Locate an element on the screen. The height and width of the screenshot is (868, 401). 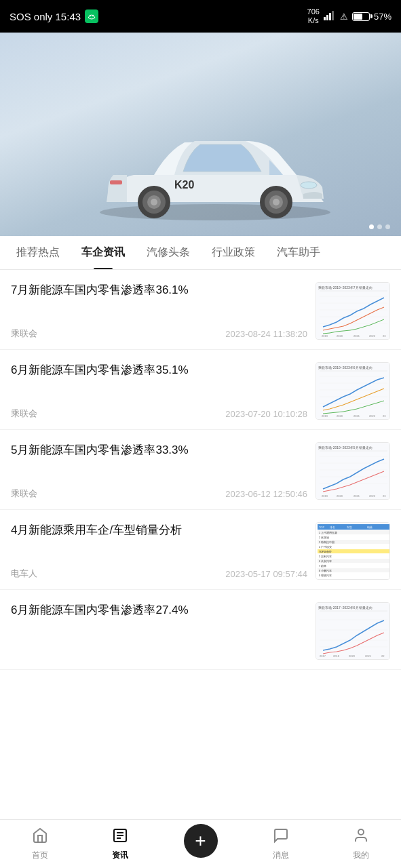
news-meta: 乘联会 2023-06-12 12:50:46 is located at coordinates (159, 494).